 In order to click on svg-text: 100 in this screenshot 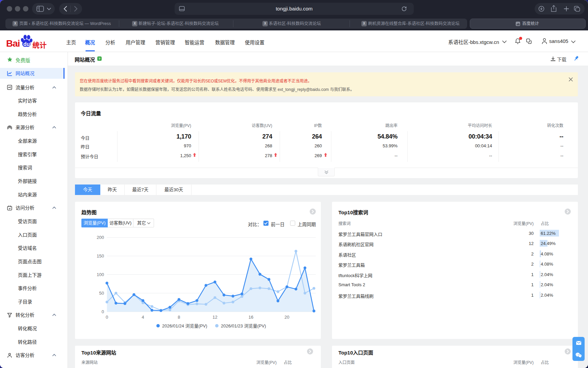, I will do `click(100, 274)`.